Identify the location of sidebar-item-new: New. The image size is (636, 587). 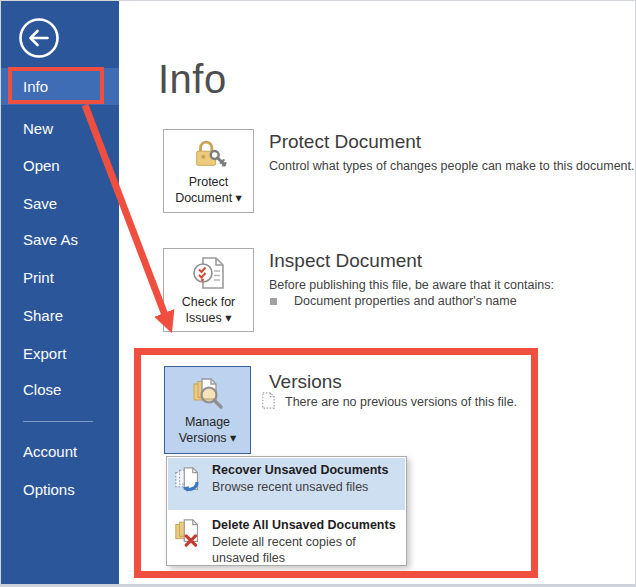
(60, 128).